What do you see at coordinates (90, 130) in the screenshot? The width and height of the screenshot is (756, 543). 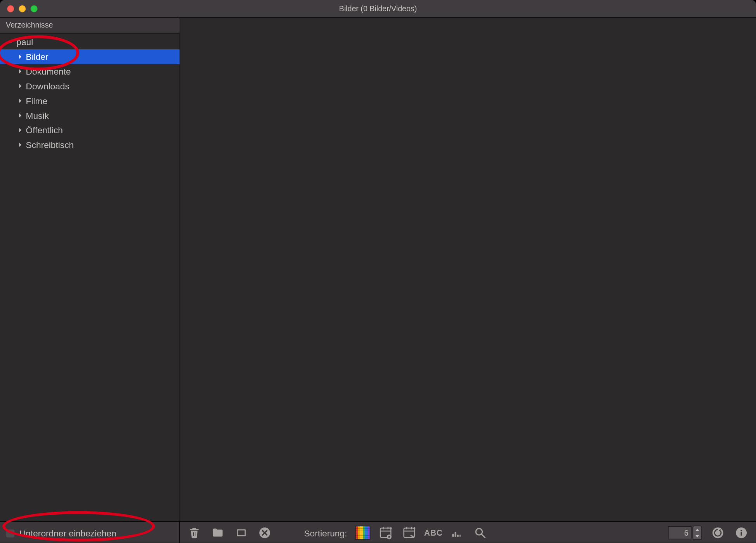 I see `folder-row-öffentlich: Öffentlich` at bounding box center [90, 130].